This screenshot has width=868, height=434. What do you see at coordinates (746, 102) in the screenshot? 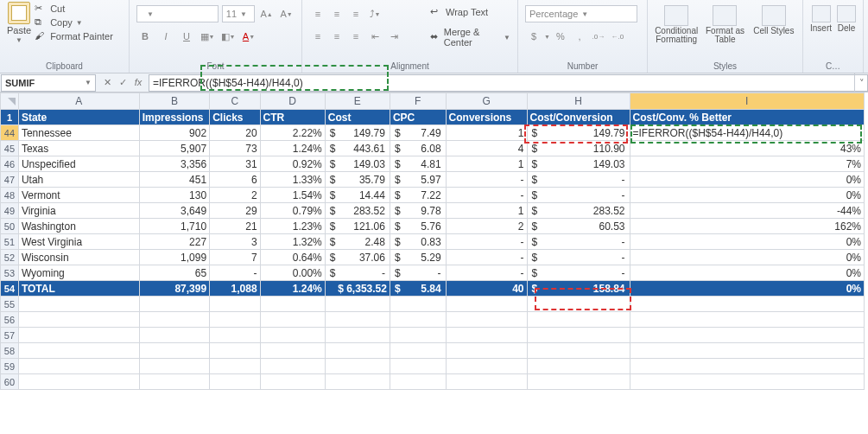
I see `col-I: I` at bounding box center [746, 102].